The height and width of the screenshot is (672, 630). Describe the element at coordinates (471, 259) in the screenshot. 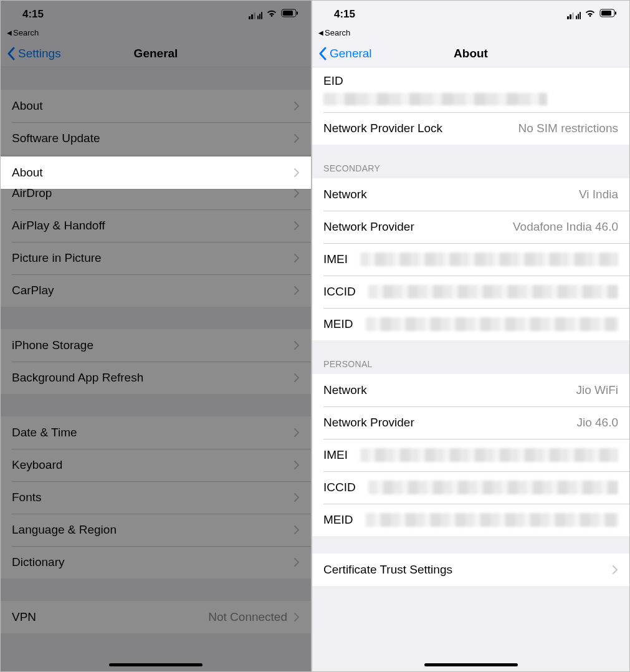

I see `cell-group: NetworkVi IndiaNetwork ProviderVodafone …` at that location.